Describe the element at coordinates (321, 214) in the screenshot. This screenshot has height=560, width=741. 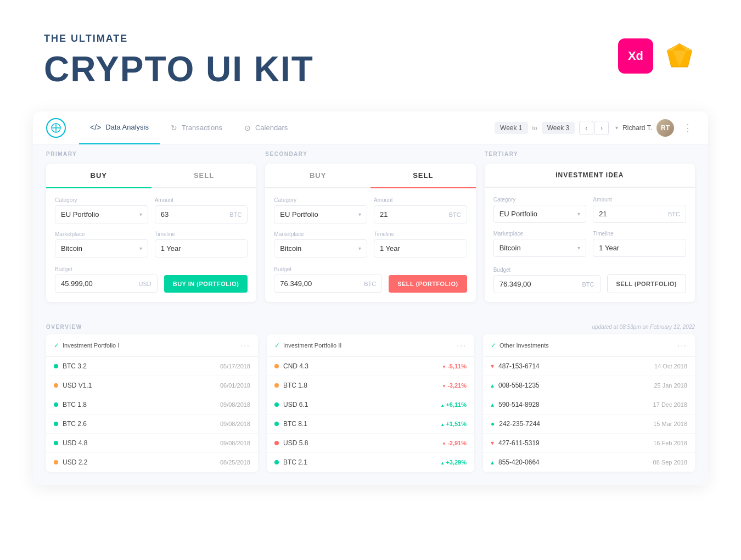
I see `secondary-category-input: EU Portfolio ▾` at that location.